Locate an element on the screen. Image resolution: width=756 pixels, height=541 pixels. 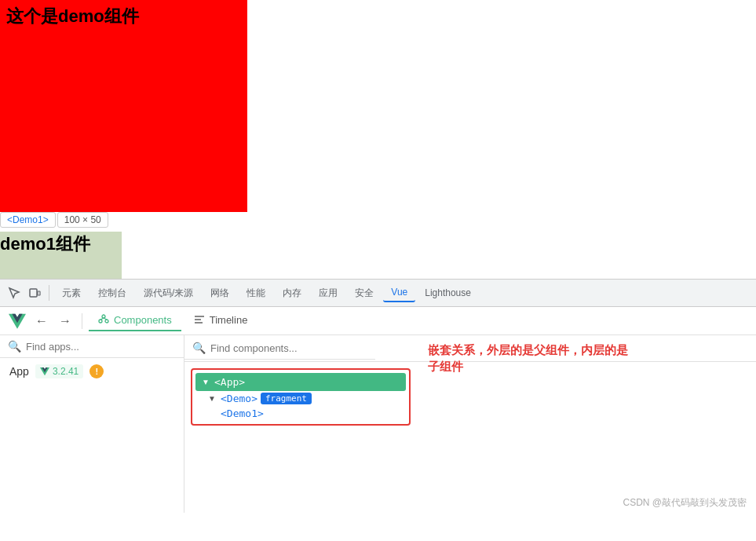
timeline-tab-label: Timeline is located at coordinates (229, 320).